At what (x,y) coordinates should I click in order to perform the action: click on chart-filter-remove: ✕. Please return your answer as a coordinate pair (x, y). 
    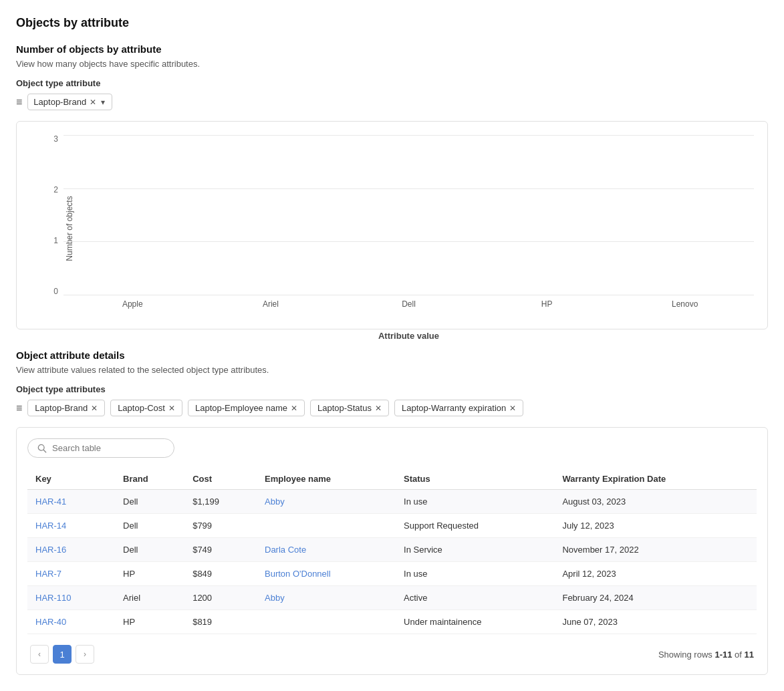
    Looking at the image, I should click on (93, 102).